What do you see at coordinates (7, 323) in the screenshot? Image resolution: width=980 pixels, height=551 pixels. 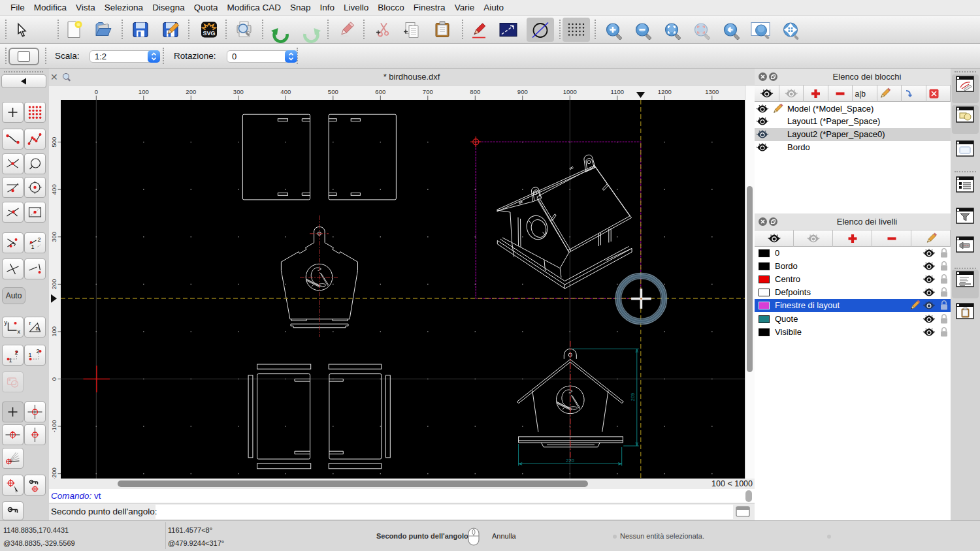 I see `svg-text: y` at bounding box center [7, 323].